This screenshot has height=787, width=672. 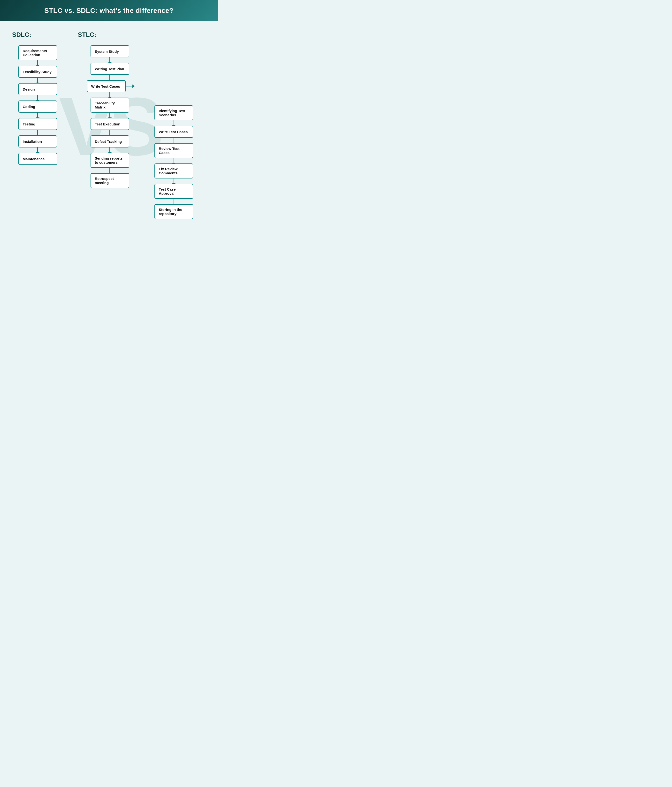 I want to click on stlc-left-flow: System Study Writing Test Plan Write Tes…, so click(x=110, y=117).